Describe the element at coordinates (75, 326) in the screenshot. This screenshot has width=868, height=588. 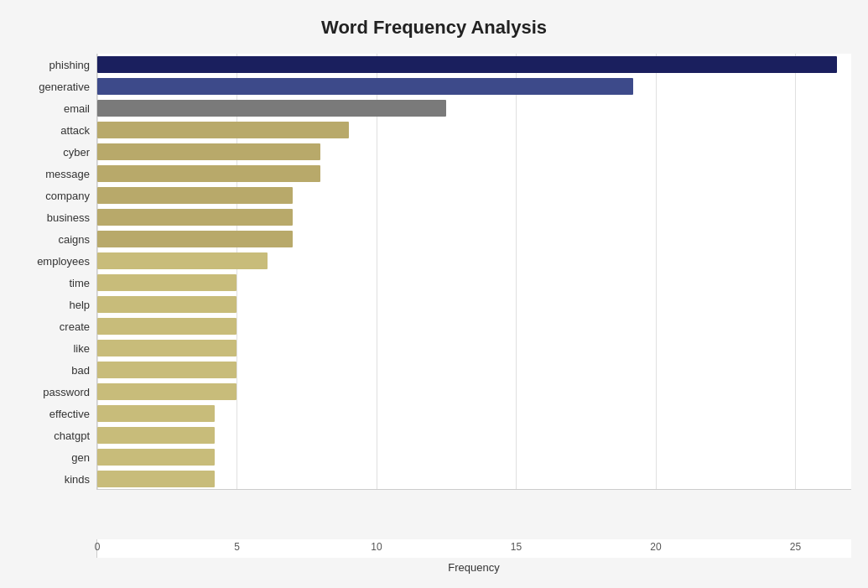
I see `y-axis-label: create` at that location.